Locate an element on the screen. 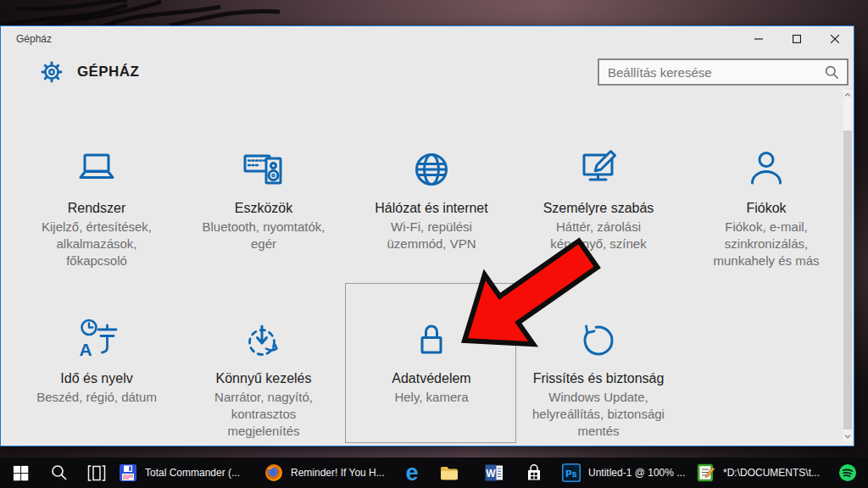  taskbar-item-label: Reminder! If You H... is located at coordinates (337, 473).